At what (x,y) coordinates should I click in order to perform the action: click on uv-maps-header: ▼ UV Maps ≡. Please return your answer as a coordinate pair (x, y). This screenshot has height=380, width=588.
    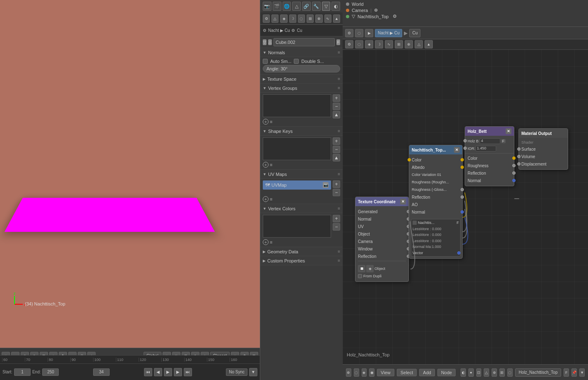
    Looking at the image, I should click on (301, 174).